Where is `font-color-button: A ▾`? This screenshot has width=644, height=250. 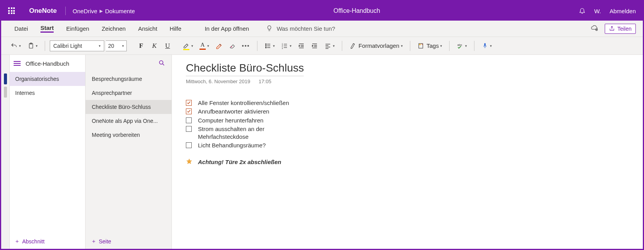 font-color-button: A ▾ is located at coordinates (205, 46).